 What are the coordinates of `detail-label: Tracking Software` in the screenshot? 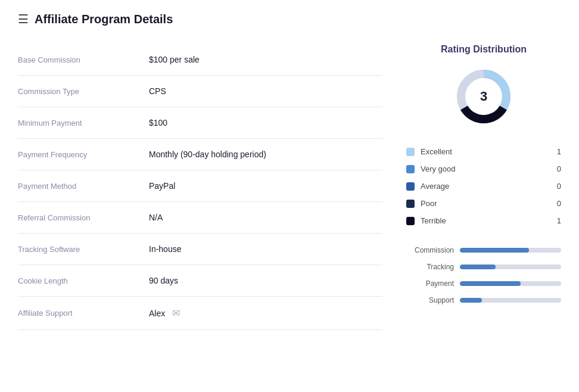 It's located at (83, 249).